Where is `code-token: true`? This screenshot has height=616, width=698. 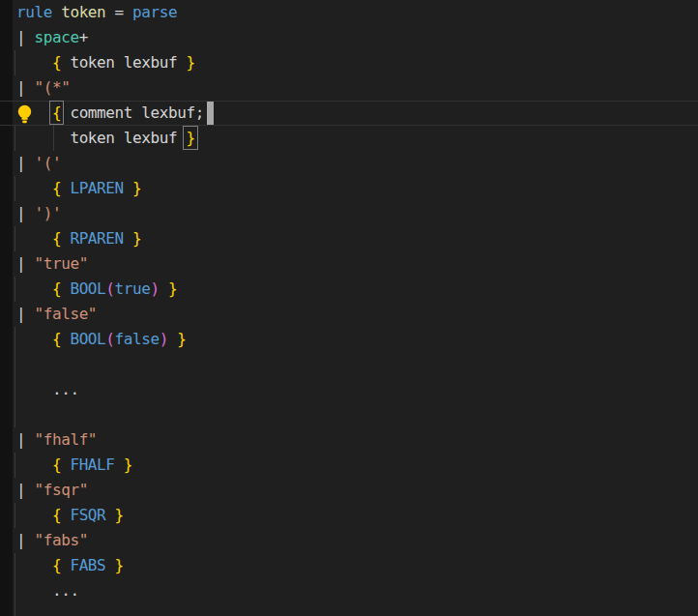
code-token: true is located at coordinates (133, 288).